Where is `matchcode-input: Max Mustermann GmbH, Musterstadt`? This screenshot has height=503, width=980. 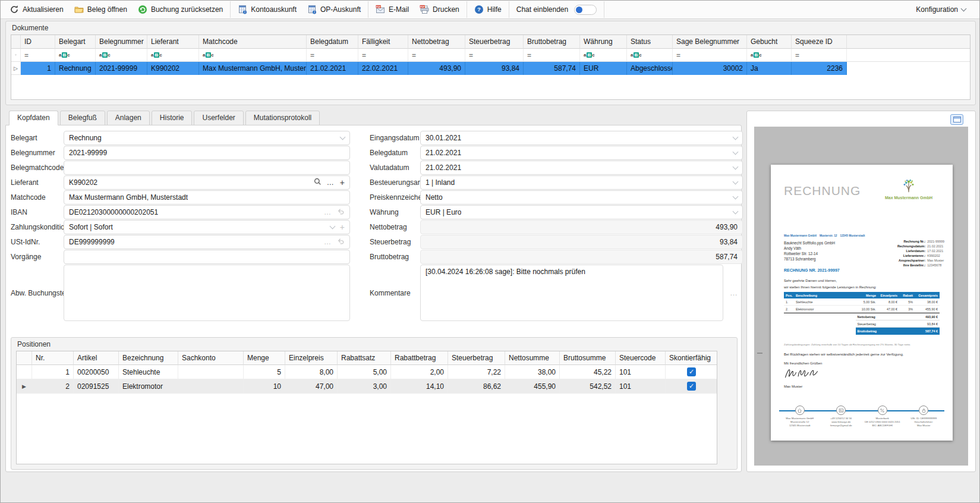
matchcode-input: Max Mustermann GmbH, Musterstadt is located at coordinates (207, 197).